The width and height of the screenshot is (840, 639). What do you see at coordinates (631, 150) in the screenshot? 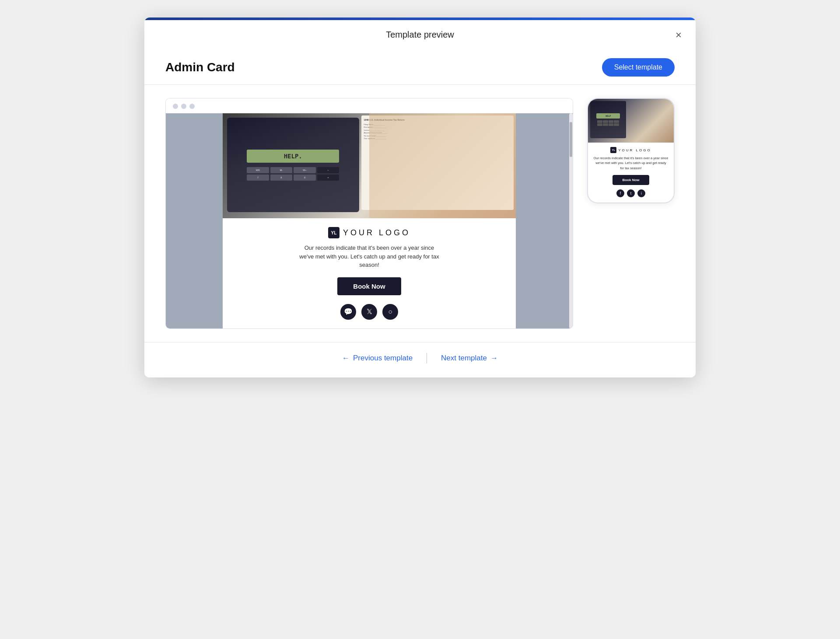
I see `mobile-preview-card: HELP Y` at bounding box center [631, 150].